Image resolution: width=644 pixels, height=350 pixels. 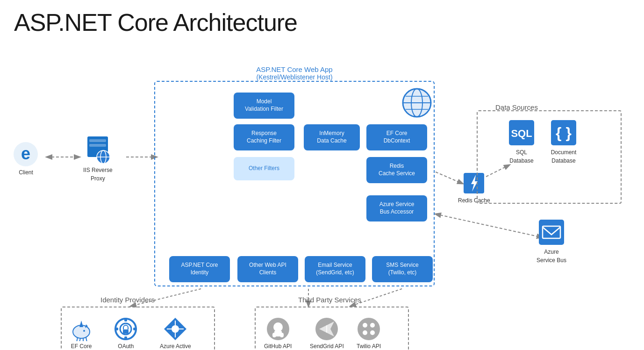 I want to click on azure-service-bus-icon-box: Azure Service Bus, so click(x=551, y=241).